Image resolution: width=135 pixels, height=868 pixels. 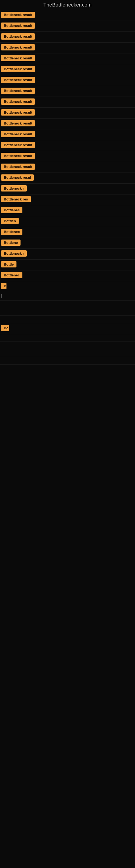 What do you see at coordinates (68, 243) in the screenshot?
I see `list-item: Bottlene` at bounding box center [68, 243].